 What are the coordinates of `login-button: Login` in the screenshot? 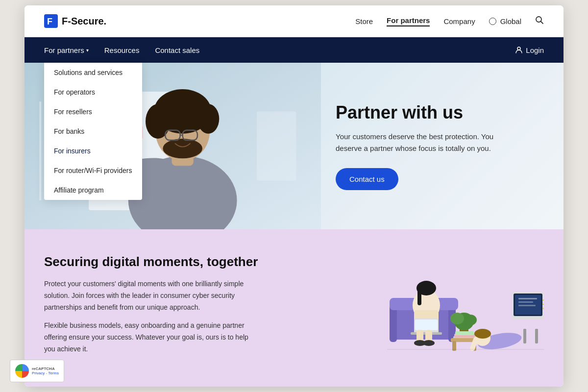 It's located at (529, 50).